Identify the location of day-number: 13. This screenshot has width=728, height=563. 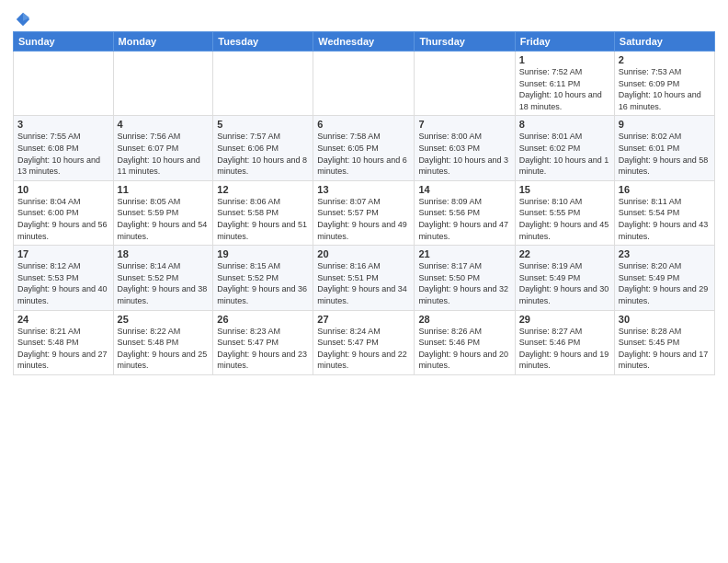
(364, 190).